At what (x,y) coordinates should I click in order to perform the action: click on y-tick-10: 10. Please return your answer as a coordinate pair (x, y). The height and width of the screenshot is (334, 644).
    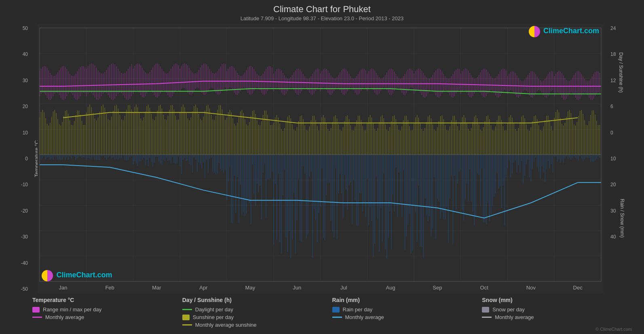
    Looking at the image, I should click on (18, 133).